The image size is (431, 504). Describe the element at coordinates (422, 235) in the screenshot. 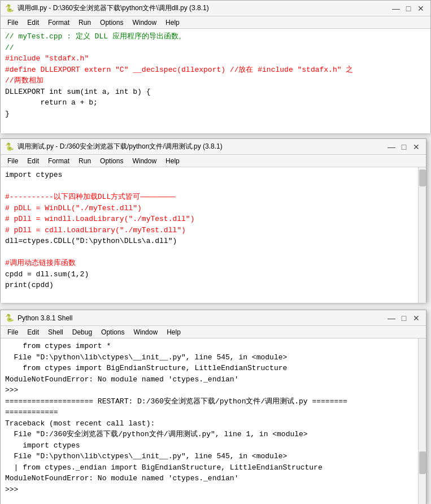

I see `scrollbar-win2` at that location.